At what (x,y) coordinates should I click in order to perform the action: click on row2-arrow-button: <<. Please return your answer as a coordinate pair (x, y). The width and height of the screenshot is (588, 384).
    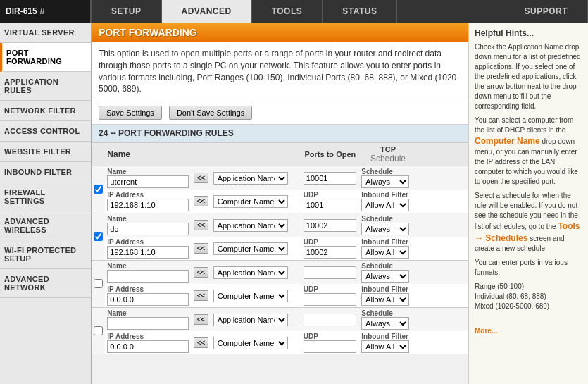
    Looking at the image, I should click on (201, 225).